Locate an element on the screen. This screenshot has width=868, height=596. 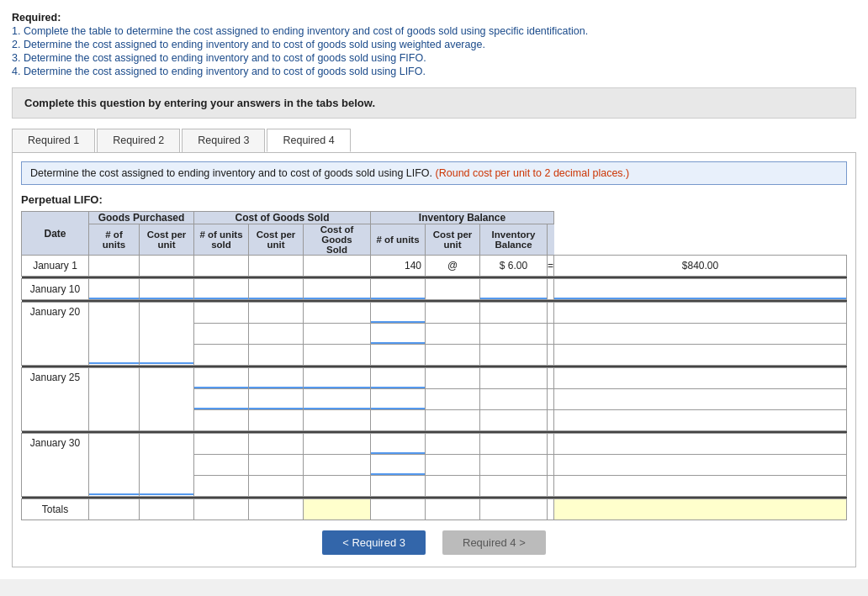
gp-units-cell is located at coordinates (114, 335).